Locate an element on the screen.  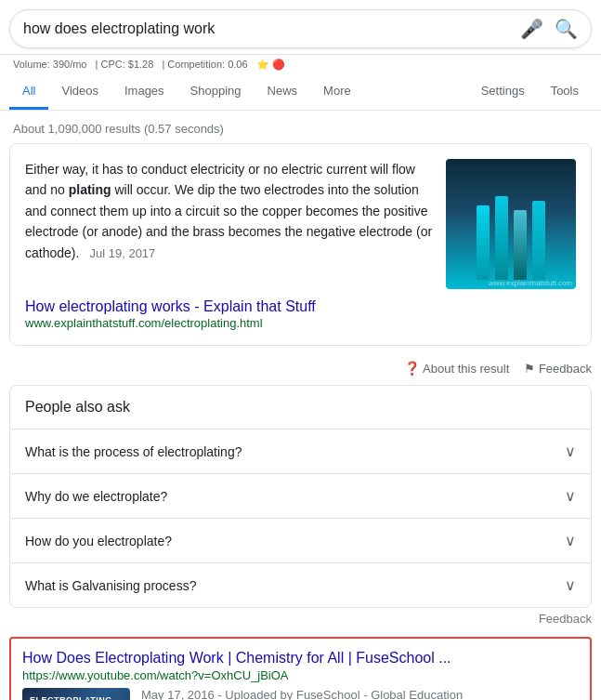
snippet-image: www.explainthatstuff.com is located at coordinates (511, 224).